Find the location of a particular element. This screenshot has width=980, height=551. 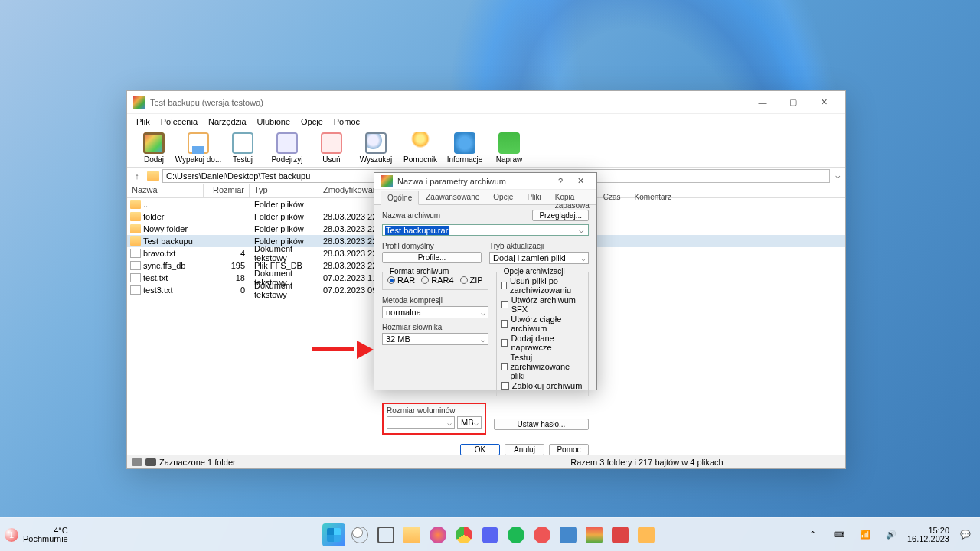

volume-size-highlight: Rozmiar woluminów MB is located at coordinates (434, 419).